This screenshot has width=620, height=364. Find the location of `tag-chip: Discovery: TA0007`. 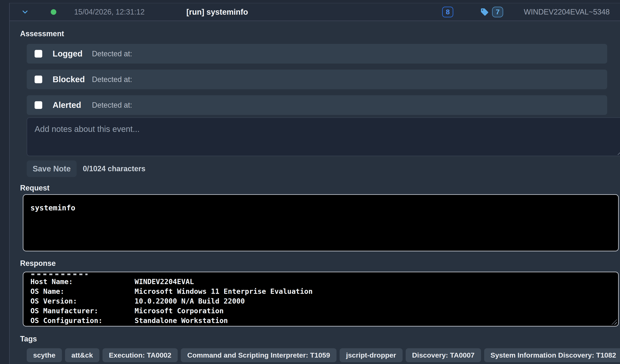

tag-chip: Discovery: TA0007 is located at coordinates (443, 355).